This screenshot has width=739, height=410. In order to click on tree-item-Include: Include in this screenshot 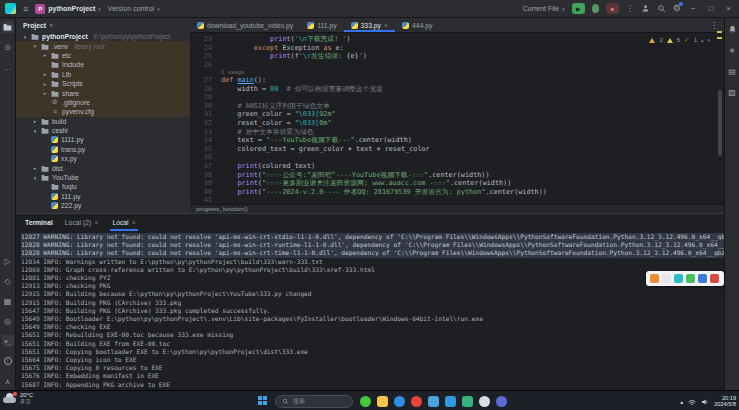, I will do `click(103, 64)`.